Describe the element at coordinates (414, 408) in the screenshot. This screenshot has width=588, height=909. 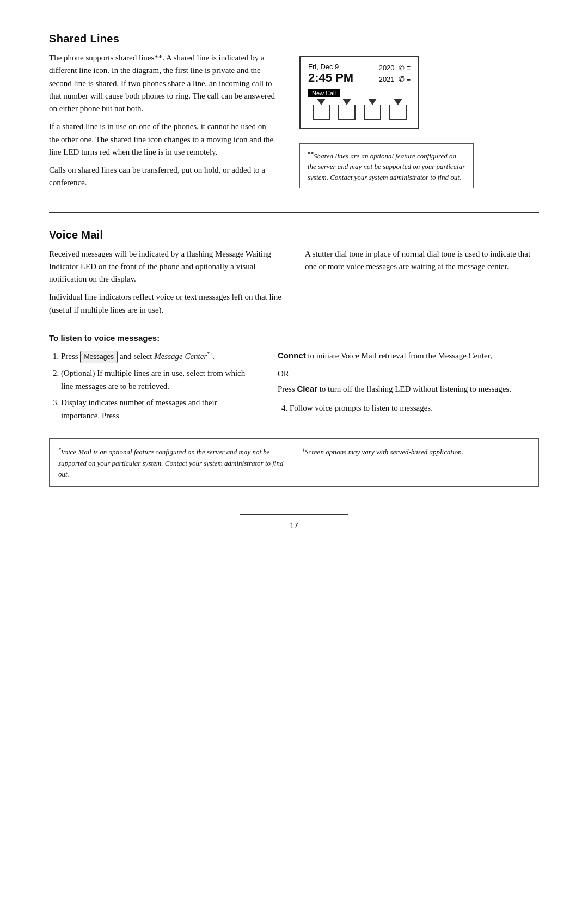
I see `step-4: Follow voice prompts to listen to messag…` at that location.